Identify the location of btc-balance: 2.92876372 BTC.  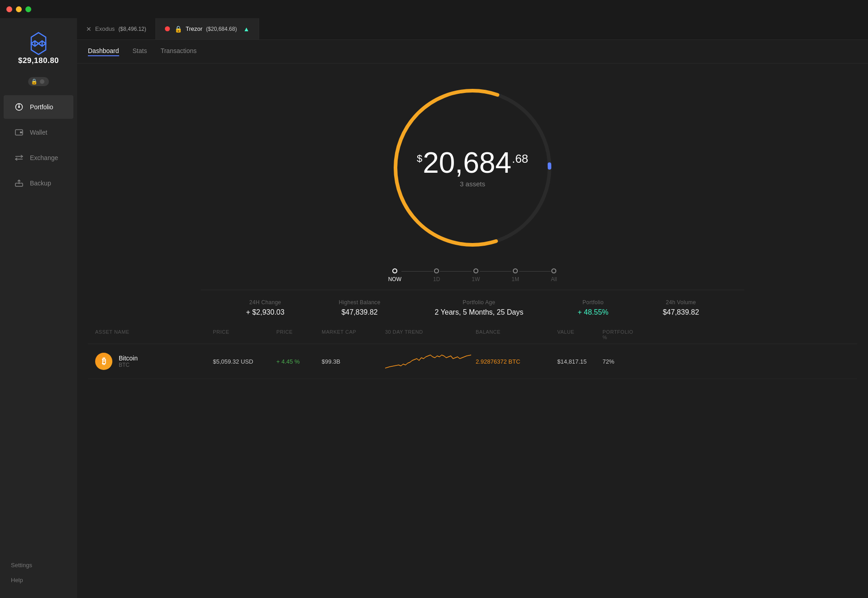
(516, 362).